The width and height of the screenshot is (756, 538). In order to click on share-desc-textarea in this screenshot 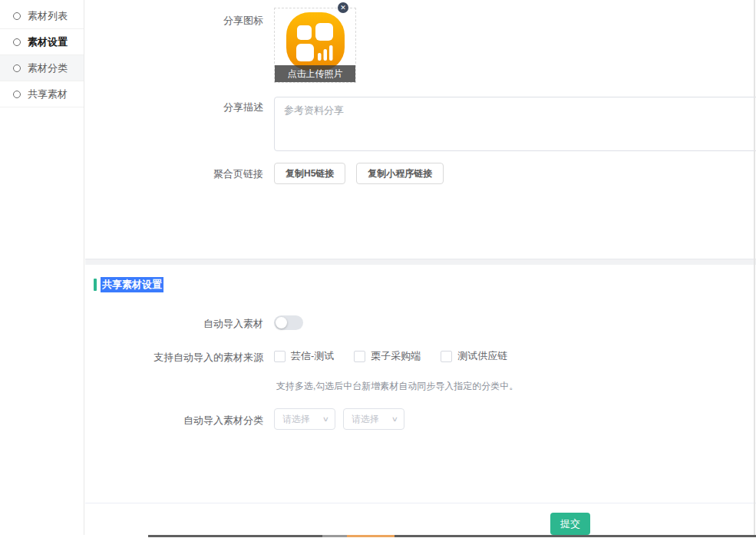, I will do `click(515, 124)`.